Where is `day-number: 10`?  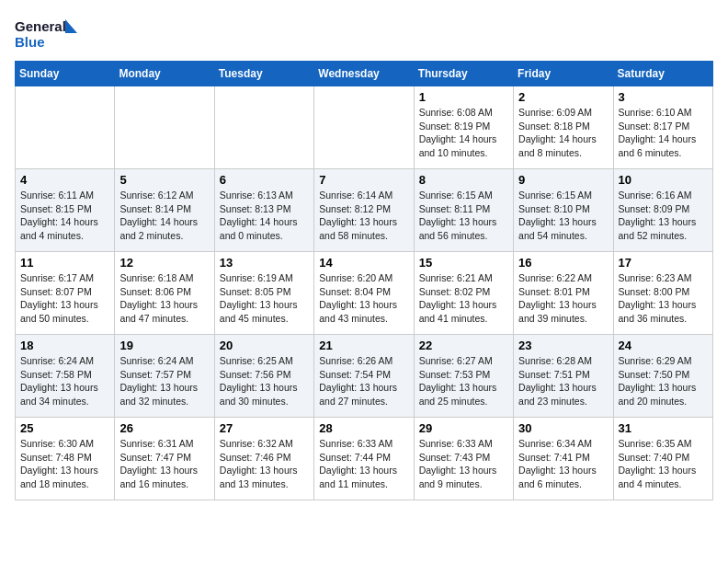 day-number: 10 is located at coordinates (664, 180).